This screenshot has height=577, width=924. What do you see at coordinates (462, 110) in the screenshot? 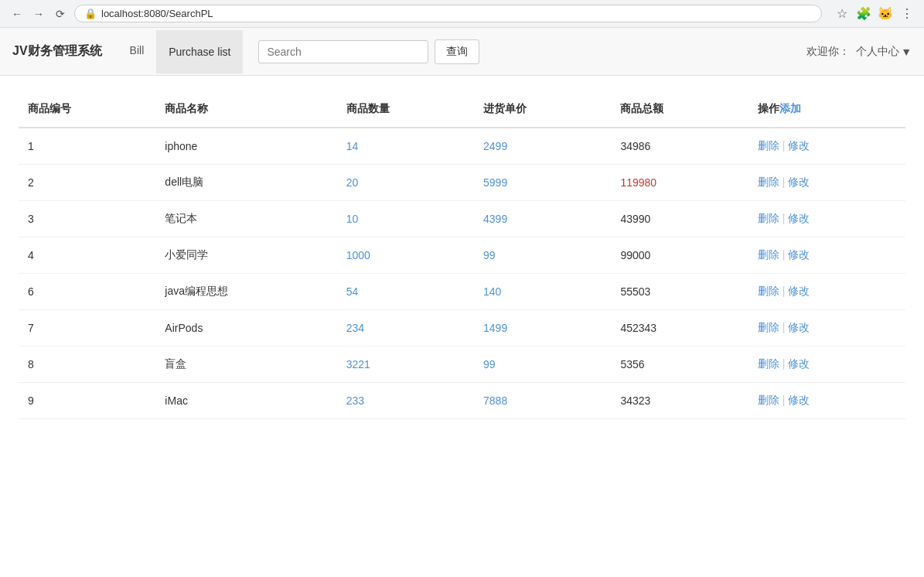
I see `table-header-row: 商品编号 商品名称 商品数量 进货单价 商品总额 操作添加` at bounding box center [462, 110].